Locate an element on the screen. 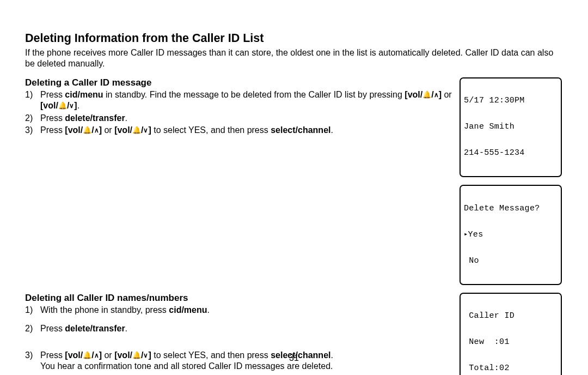 The width and height of the screenshot is (588, 375). intro-paragraph: If the phone receives more Caller ID mes… is located at coordinates (293, 59).